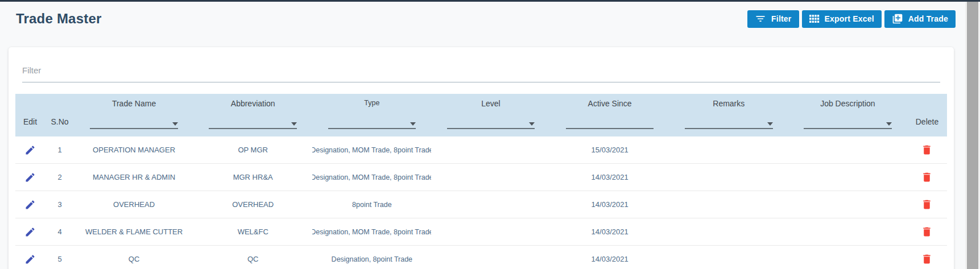 Image resolution: width=980 pixels, height=269 pixels. Describe the element at coordinates (760, 19) in the screenshot. I see `filter-icon` at that location.